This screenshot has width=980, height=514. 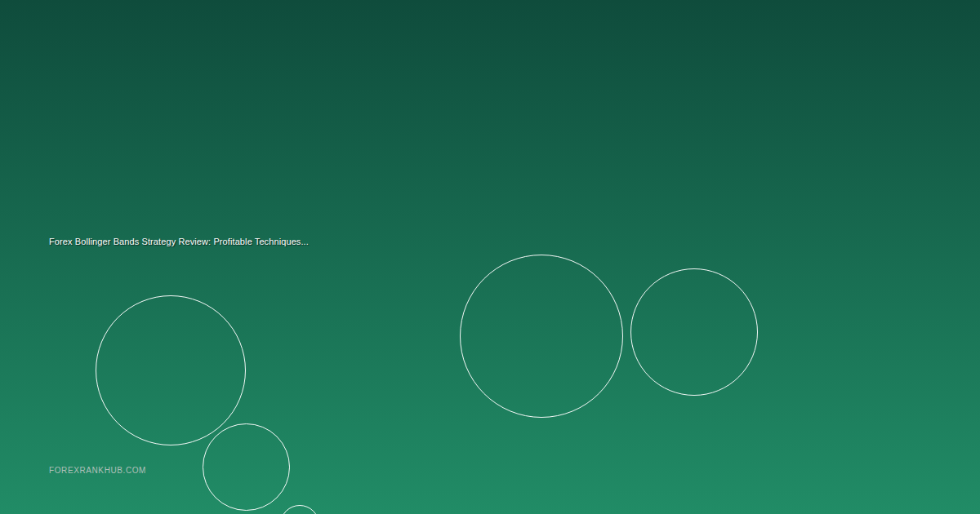 I want to click on decorative-circle-large-right, so click(x=541, y=336).